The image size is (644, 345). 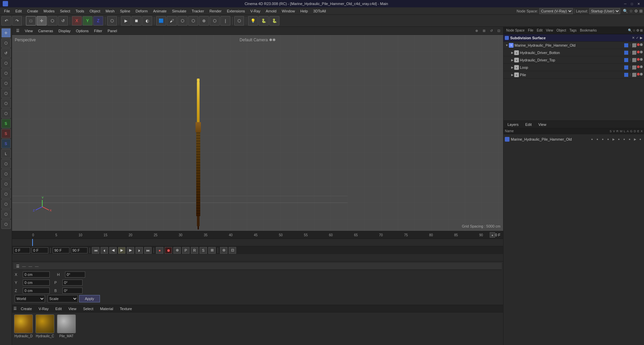 What do you see at coordinates (634, 60) in the screenshot?
I see `badge-checker-hdt` at bounding box center [634, 60].